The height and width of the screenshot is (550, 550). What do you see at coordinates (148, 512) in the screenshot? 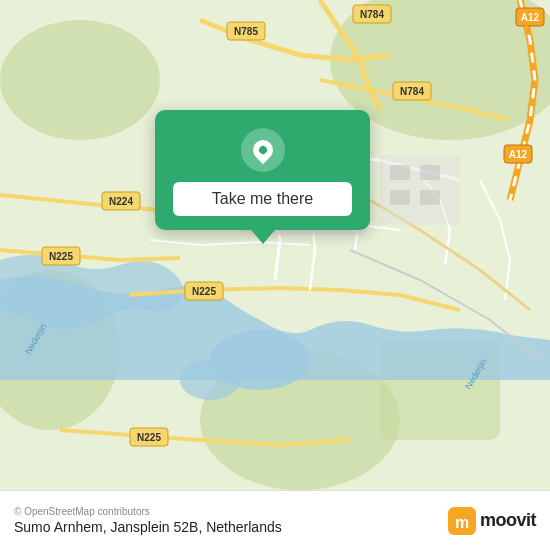
I see `copyright-text: © OpenStreetMap contributors` at bounding box center [148, 512].